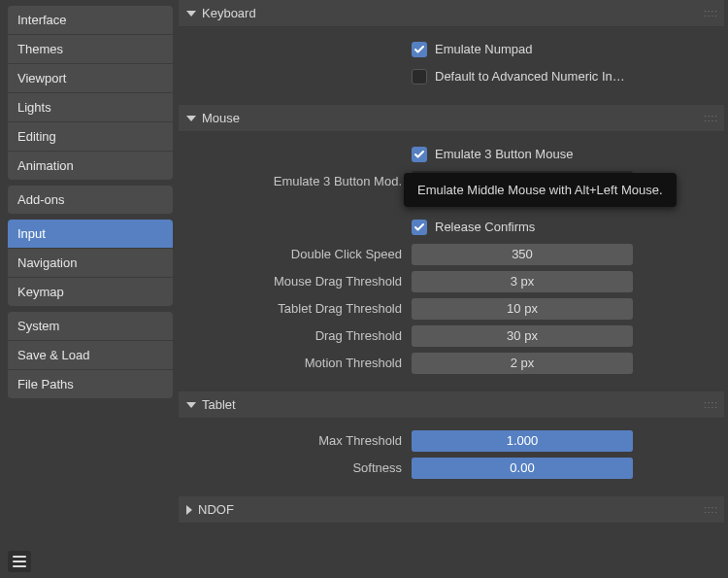  I want to click on sidebar-item-editing: Editing, so click(90, 137).